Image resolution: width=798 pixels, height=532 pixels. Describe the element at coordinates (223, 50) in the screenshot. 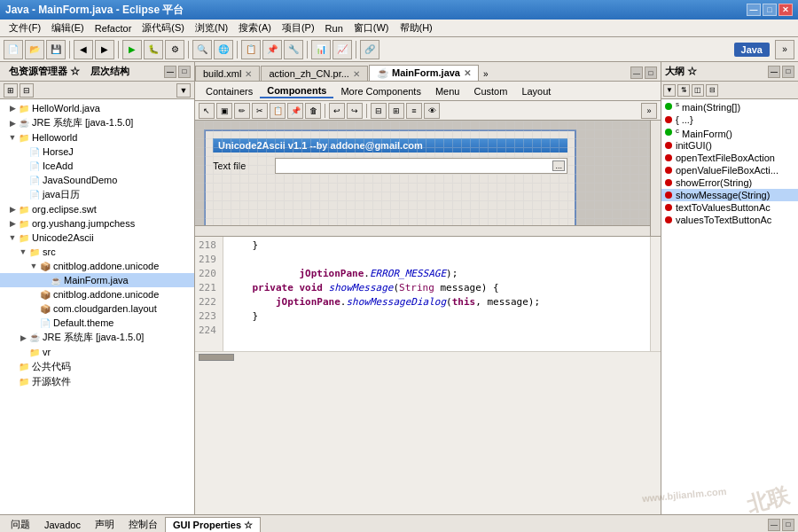

I see `tb-globe-button: 🌐` at that location.